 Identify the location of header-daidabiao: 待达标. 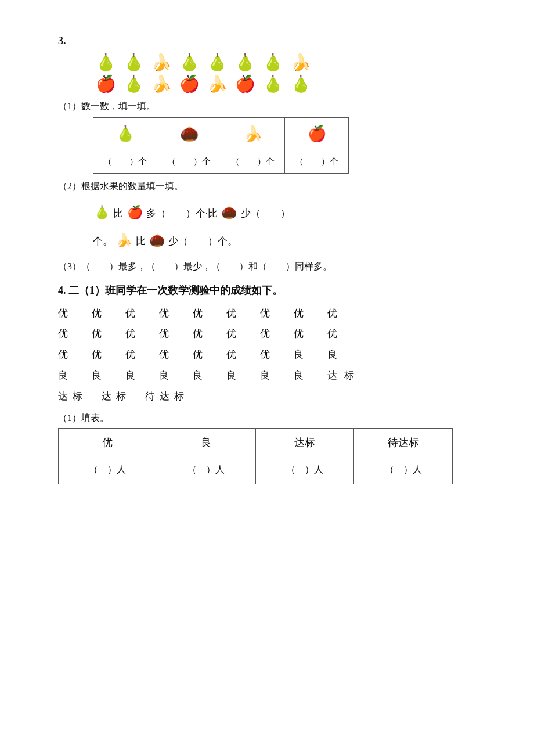
(403, 442).